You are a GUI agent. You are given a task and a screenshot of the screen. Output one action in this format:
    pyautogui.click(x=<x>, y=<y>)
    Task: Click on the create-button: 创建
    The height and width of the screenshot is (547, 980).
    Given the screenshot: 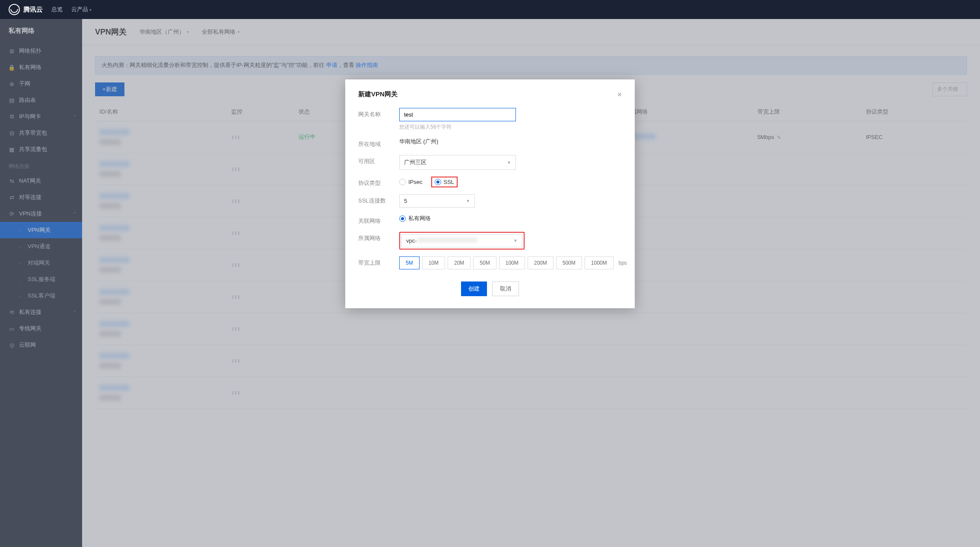 What is the action you would take?
    pyautogui.click(x=474, y=289)
    